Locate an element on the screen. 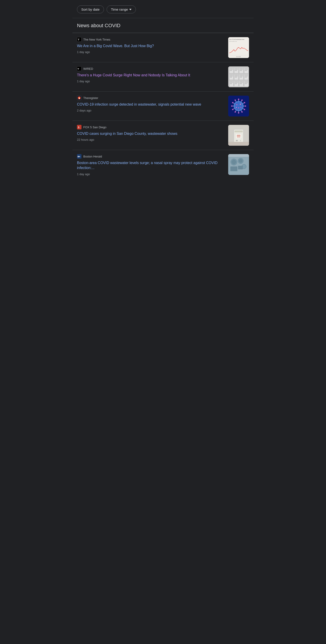  svg-text: ᗐ is located at coordinates (78, 69).